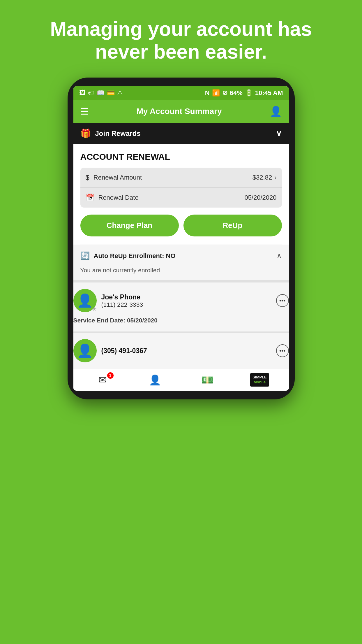 This screenshot has height=644, width=362. I want to click on renewal-date-row: 📅 Renewal Date 05/20/2020, so click(181, 198).